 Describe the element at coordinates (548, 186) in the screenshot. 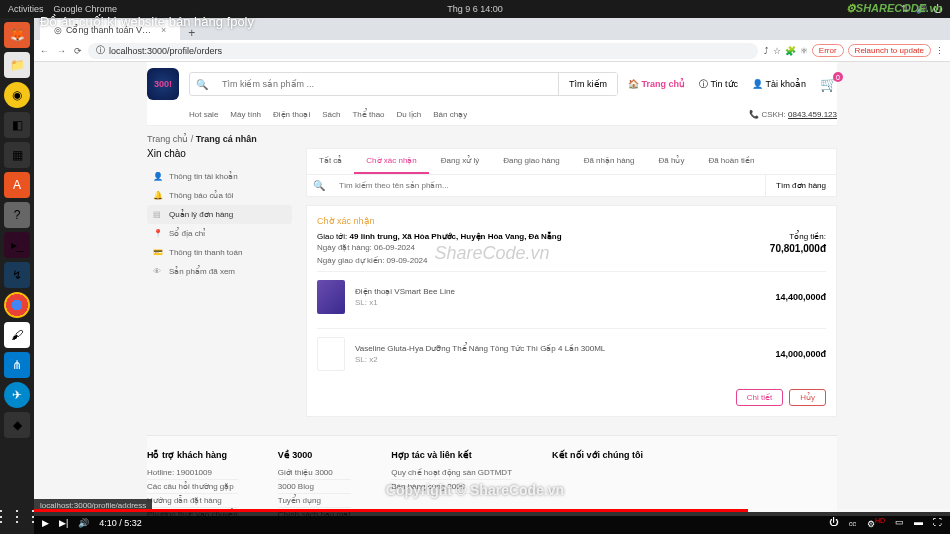

I see `order-search-input` at that location.